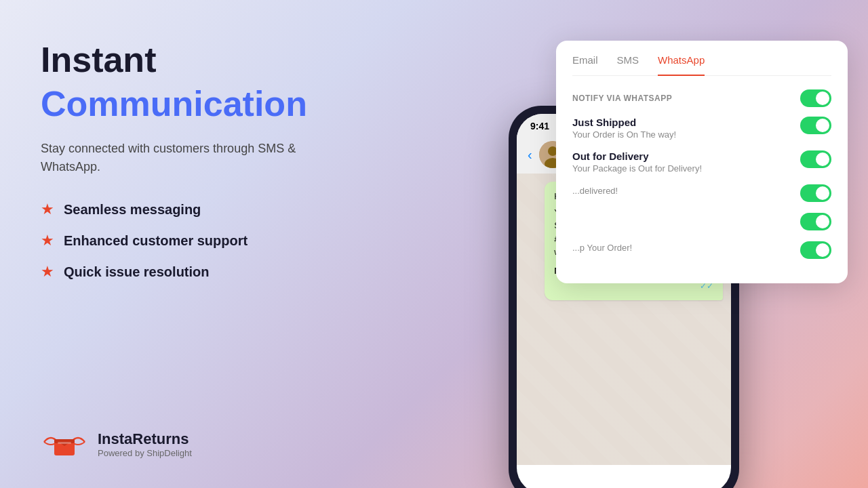 Image resolution: width=868 pixels, height=488 pixels. What do you see at coordinates (816, 98) in the screenshot?
I see `toggle-notify-whatsapp` at bounding box center [816, 98].